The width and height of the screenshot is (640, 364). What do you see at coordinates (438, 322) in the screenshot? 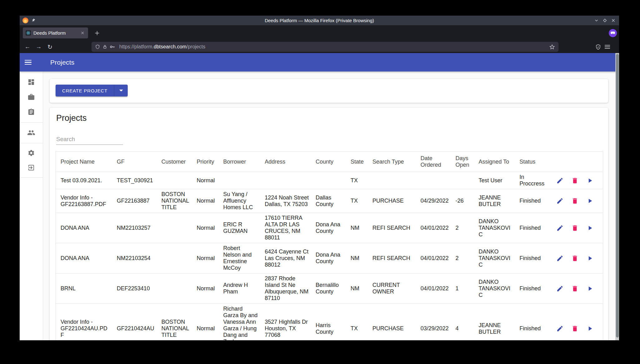
I see `cell-date_ordered: 03/29/2022` at bounding box center [438, 322].